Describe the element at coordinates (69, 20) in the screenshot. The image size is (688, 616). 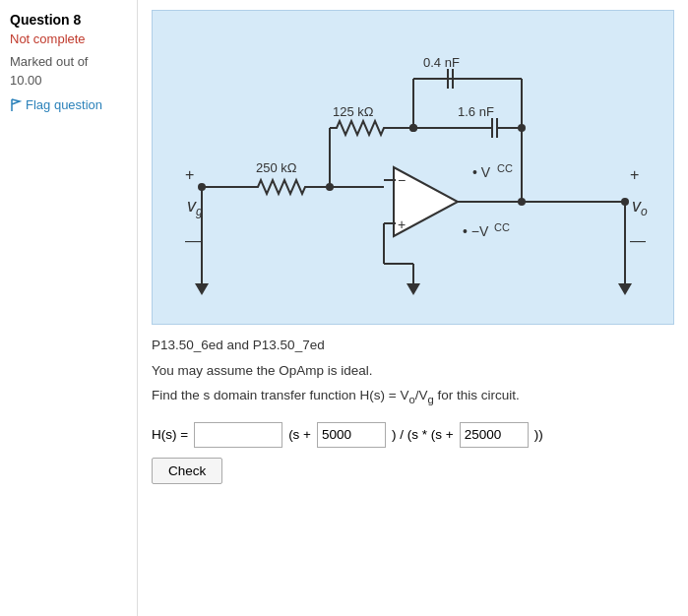
I see `question-number: Question 8` at that location.